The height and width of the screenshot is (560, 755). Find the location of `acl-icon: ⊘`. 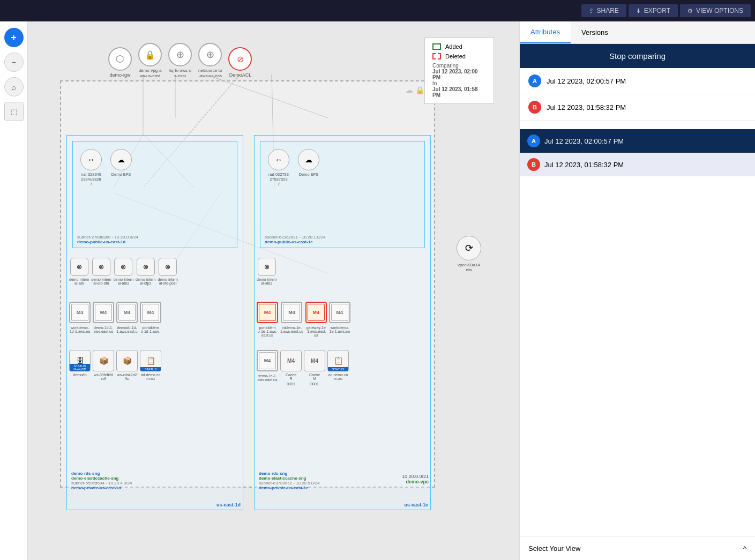

acl-icon: ⊘ is located at coordinates (240, 59).